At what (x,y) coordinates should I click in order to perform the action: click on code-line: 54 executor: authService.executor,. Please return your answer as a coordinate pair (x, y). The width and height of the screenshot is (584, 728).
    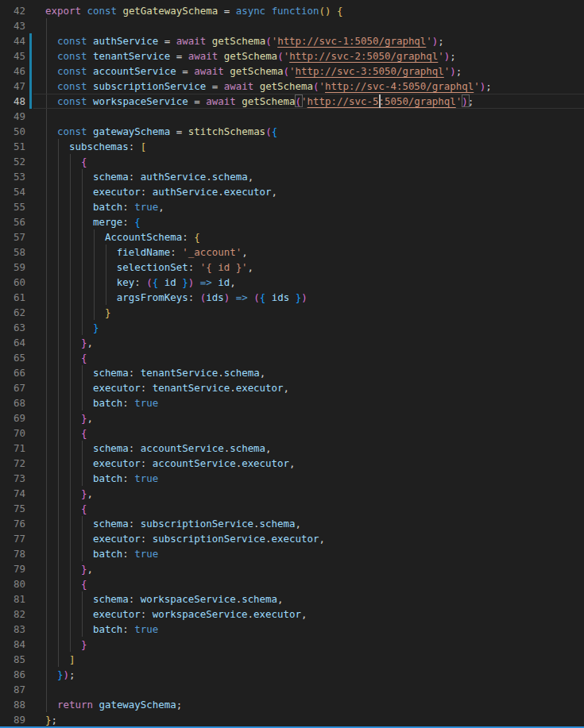
    Looking at the image, I should click on (292, 192).